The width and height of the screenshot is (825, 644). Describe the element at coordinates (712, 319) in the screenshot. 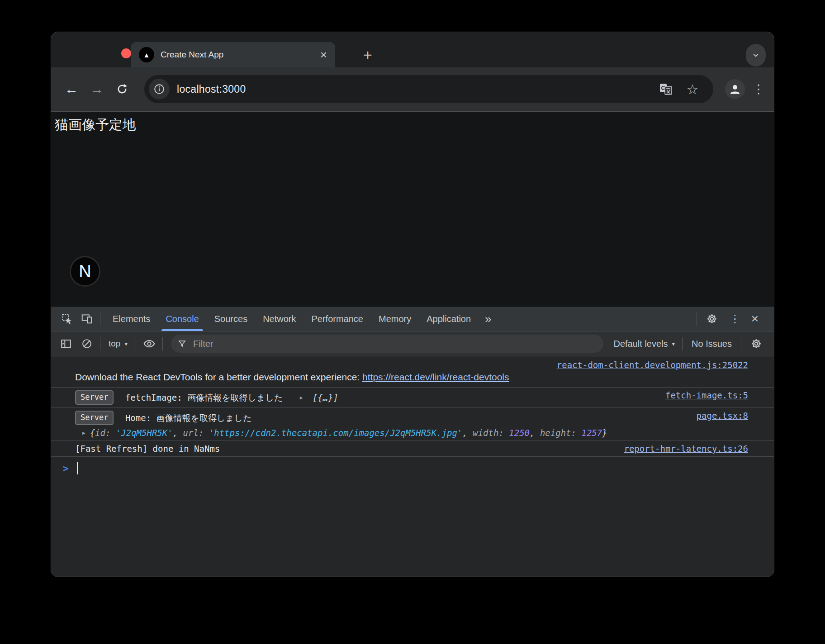

I see `devtools-settings-button` at that location.